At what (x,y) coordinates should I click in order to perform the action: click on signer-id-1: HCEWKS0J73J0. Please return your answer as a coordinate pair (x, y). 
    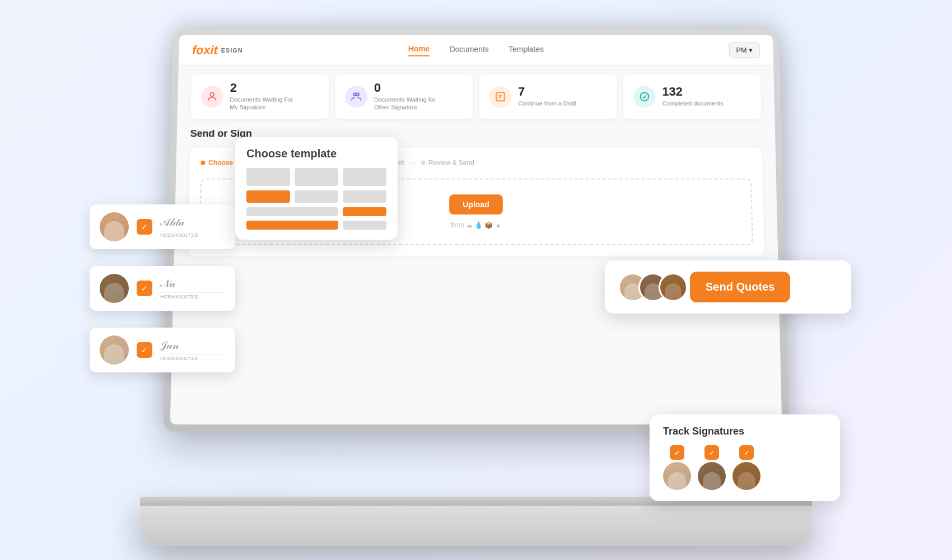
    Looking at the image, I should click on (193, 235).